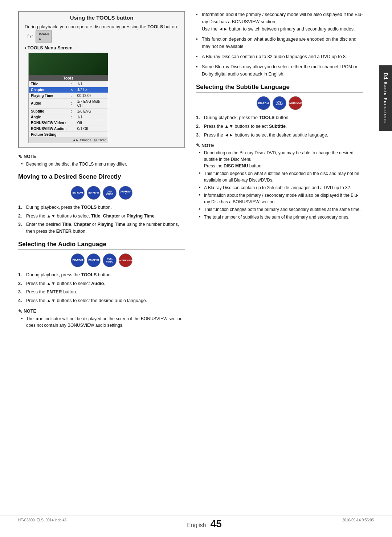  Describe the element at coordinates (279, 70) in the screenshot. I see `right-bullet-4: Some Blu-ray Discs may allow you to sele…` at that location.